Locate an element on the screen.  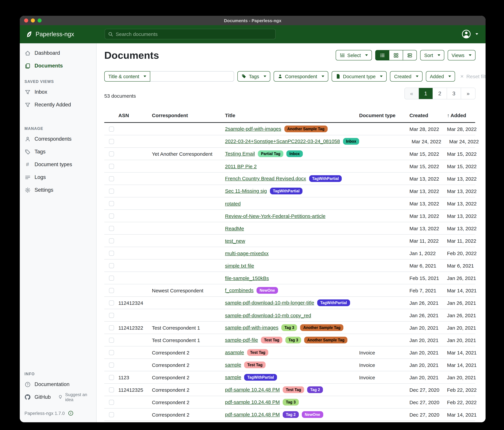
document-title-link: sample-pdf-download-10-mb-longer-title is located at coordinates (270, 303).